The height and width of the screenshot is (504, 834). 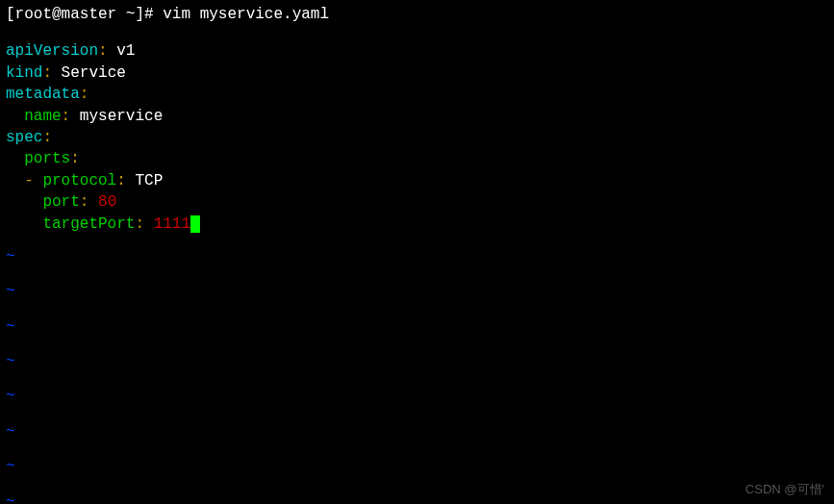 I want to click on shell-prompt-line: [root@master ~]# vim myservice.yaml, so click(x=417, y=14).